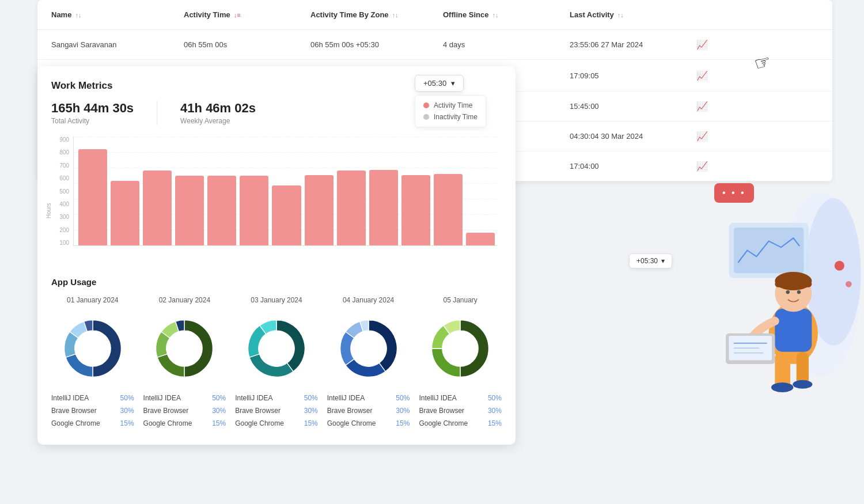 The height and width of the screenshot is (504, 864). I want to click on app-usage-title: App Usage, so click(276, 282).